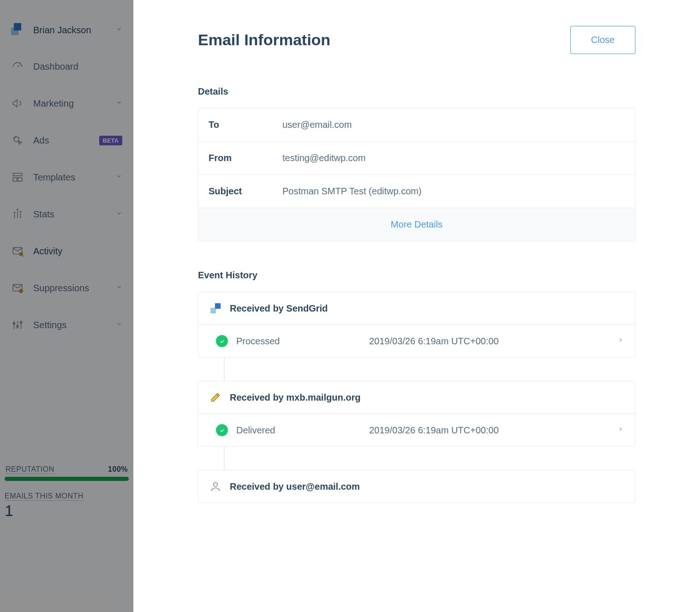  What do you see at coordinates (299, 430) in the screenshot?
I see `event-status: Delivered` at bounding box center [299, 430].